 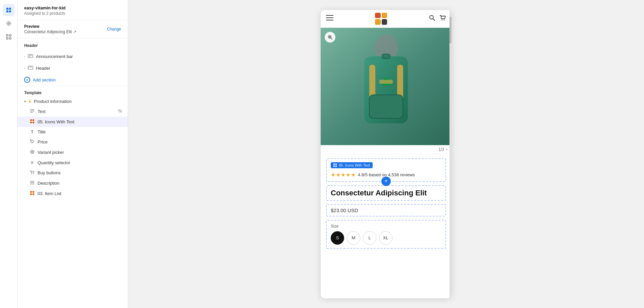 I want to click on pagination-next-icon: ›, so click(x=447, y=149).